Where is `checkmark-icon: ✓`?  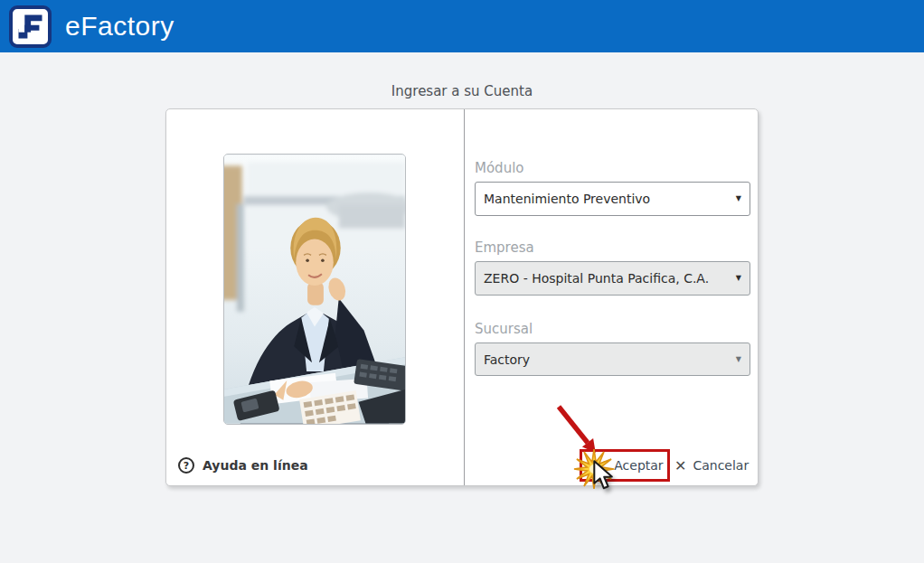
checkmark-icon: ✓ is located at coordinates (601, 465).